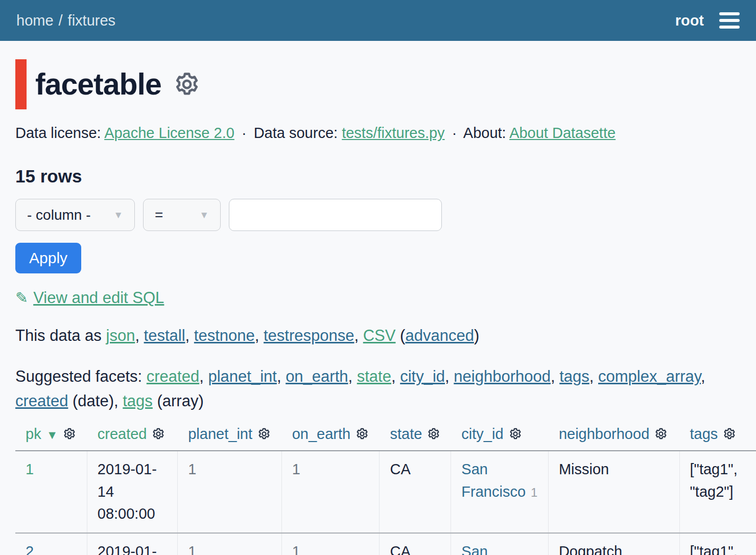  Describe the element at coordinates (164, 335) in the screenshot. I see `export-link-testall: testall` at that location.